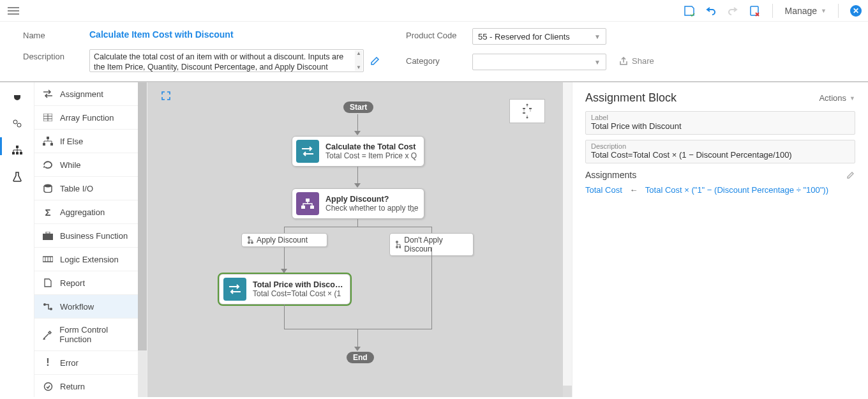 Image resolution: width=868 pixels, height=399 pixels. I want to click on description-scrollbar: ▲▼, so click(359, 61).